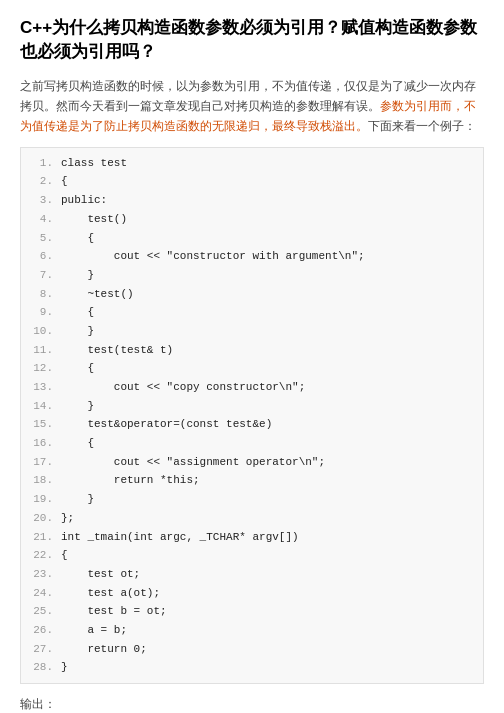  What do you see at coordinates (183, 388) in the screenshot?
I see `code-text: cout << "copy constructor\n";` at bounding box center [183, 388].